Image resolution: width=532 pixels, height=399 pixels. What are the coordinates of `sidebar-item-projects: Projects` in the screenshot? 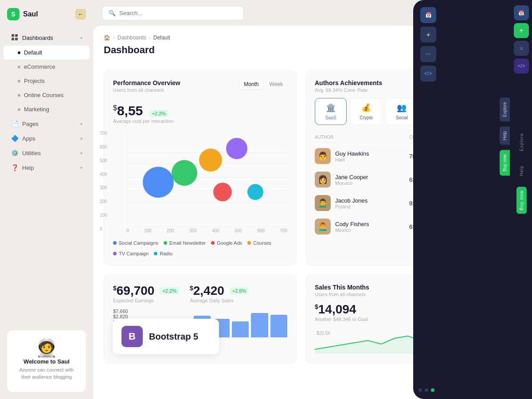 It's located at (47, 81).